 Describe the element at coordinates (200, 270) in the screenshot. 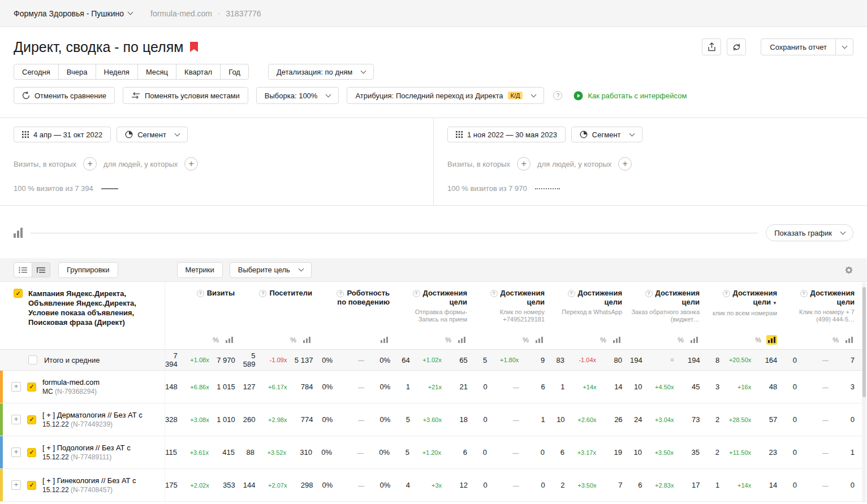

I see `metrics-button: Метрики` at that location.